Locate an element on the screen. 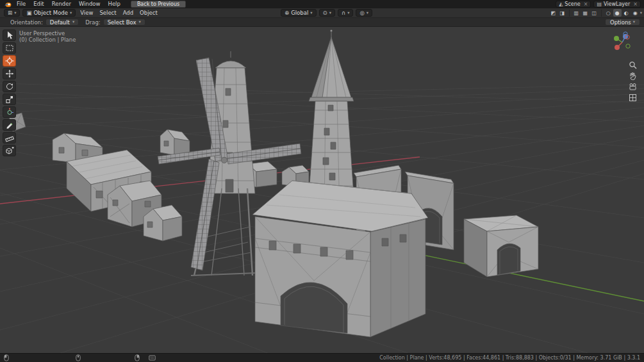 The width and height of the screenshot is (644, 362). editor-type-dropdown: ⊞ ▾ is located at coordinates (12, 13).